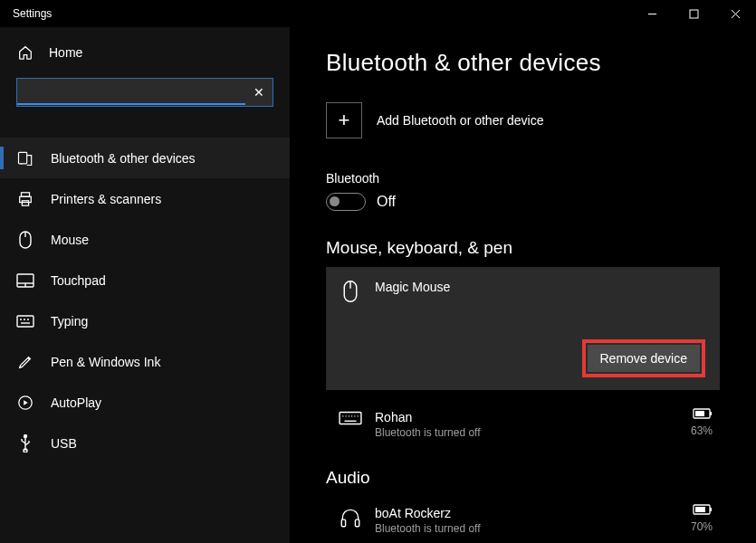 Image resolution: width=756 pixels, height=543 pixels. What do you see at coordinates (378, 14) in the screenshot?
I see `titlebar: Settings` at bounding box center [378, 14].